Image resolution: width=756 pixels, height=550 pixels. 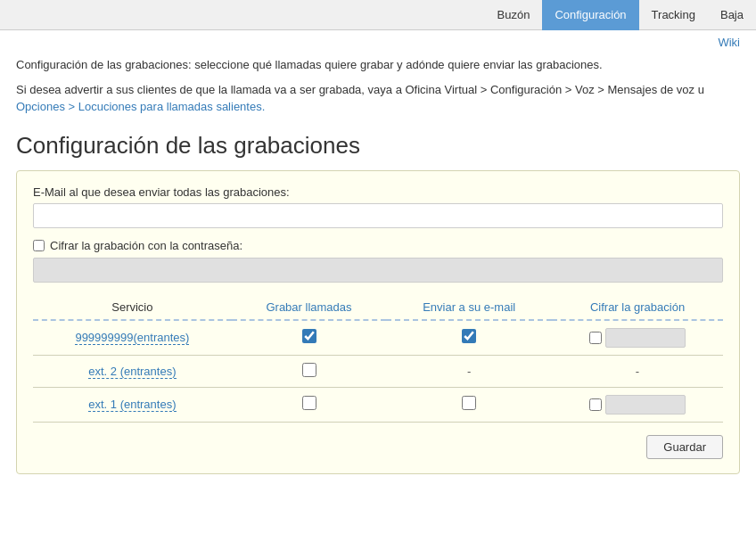 What do you see at coordinates (132, 338) in the screenshot?
I see `service-cell-0: 999999999(entrantes)` at bounding box center [132, 338].